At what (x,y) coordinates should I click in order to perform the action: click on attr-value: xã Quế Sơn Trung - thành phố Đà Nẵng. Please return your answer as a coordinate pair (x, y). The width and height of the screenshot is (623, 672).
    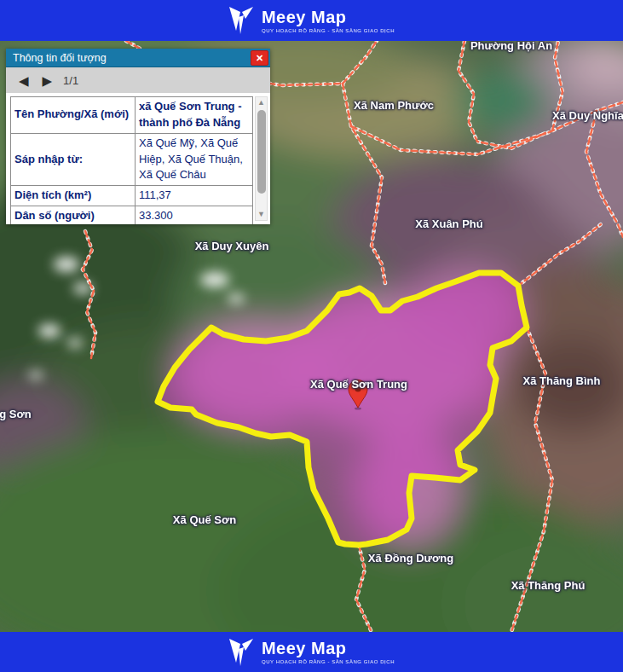
    Looking at the image, I should click on (194, 116).